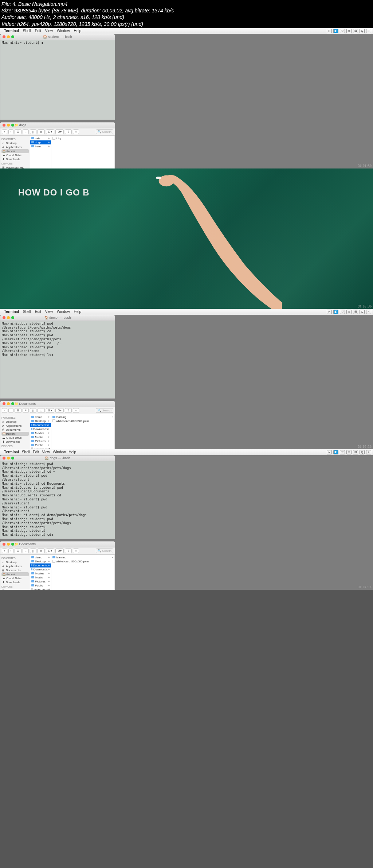  What do you see at coordinates (58, 80) in the screenshot?
I see `terminal-body: Mac-mini:~ student$ ▮` at bounding box center [58, 80].